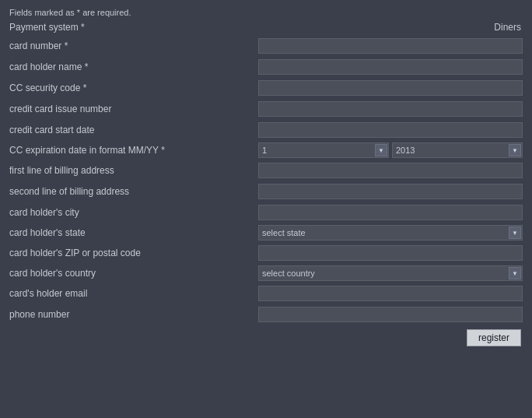  What do you see at coordinates (390, 293) in the screenshot?
I see `email-input` at bounding box center [390, 293].